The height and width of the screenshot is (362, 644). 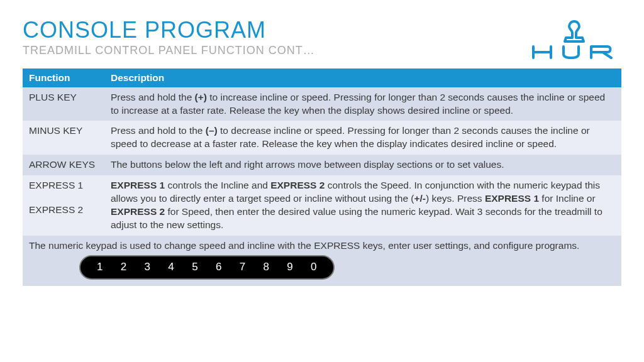 What do you see at coordinates (64, 206) in the screenshot?
I see `func-label: EXPRESS 1 EXPRESS 2` at bounding box center [64, 206].